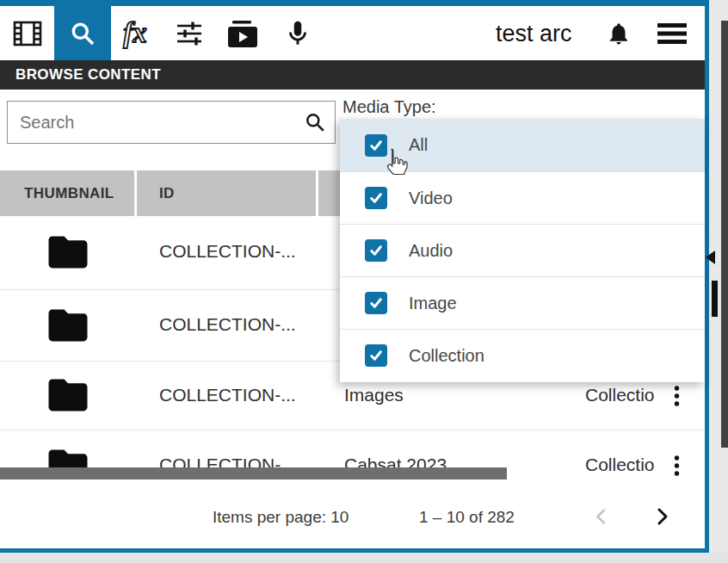  What do you see at coordinates (430, 198) in the screenshot?
I see `option-label: Video` at bounding box center [430, 198].